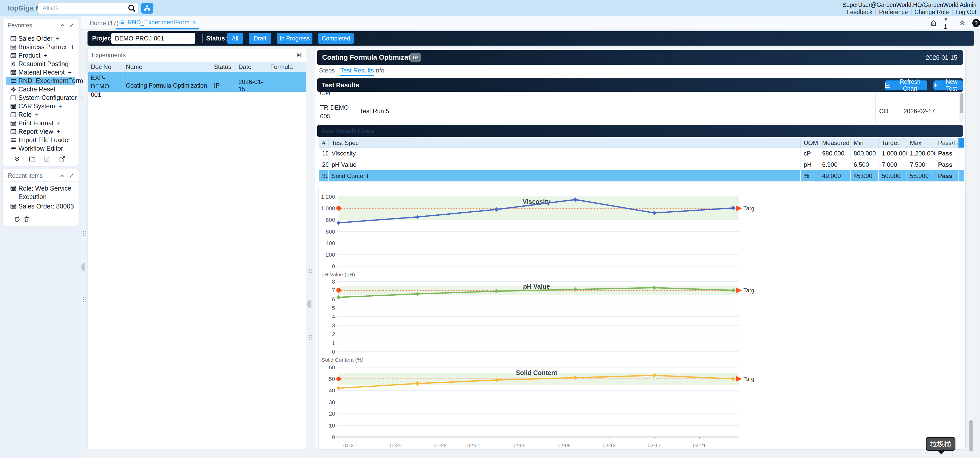 This screenshot has height=458, width=980. Describe the element at coordinates (642, 153) in the screenshot. I see `result-line-row-viscosity: 10ViscositycP980.000800.0001,000.0001,20…` at that location.